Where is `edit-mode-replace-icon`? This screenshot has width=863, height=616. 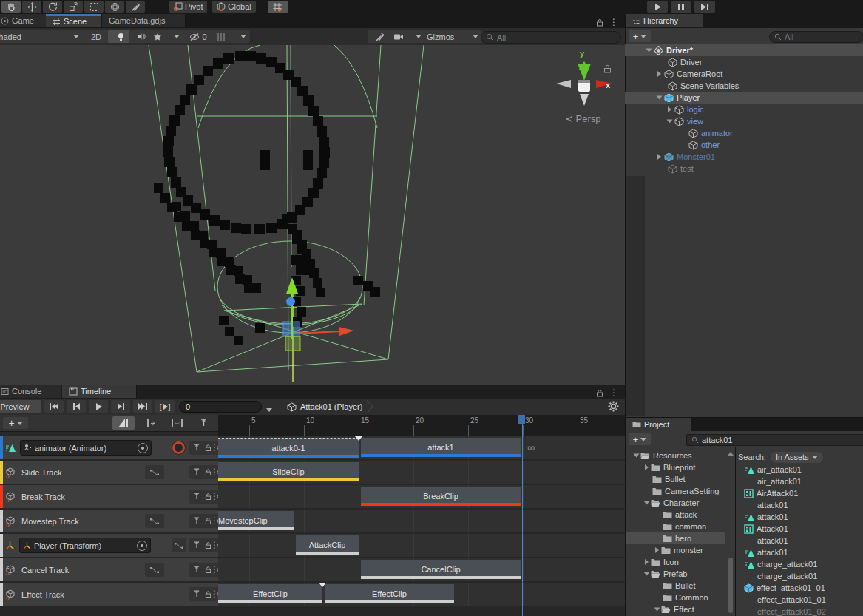
edit-mode-replace-icon is located at coordinates (177, 423).